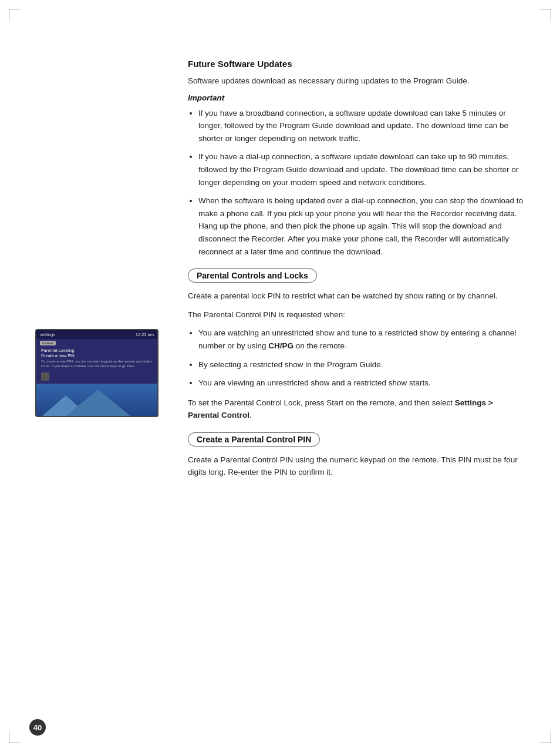 The height and width of the screenshot is (752, 560). I want to click on pc-bullet-2: By selecting a restricted show in the Pr…, so click(362, 365).